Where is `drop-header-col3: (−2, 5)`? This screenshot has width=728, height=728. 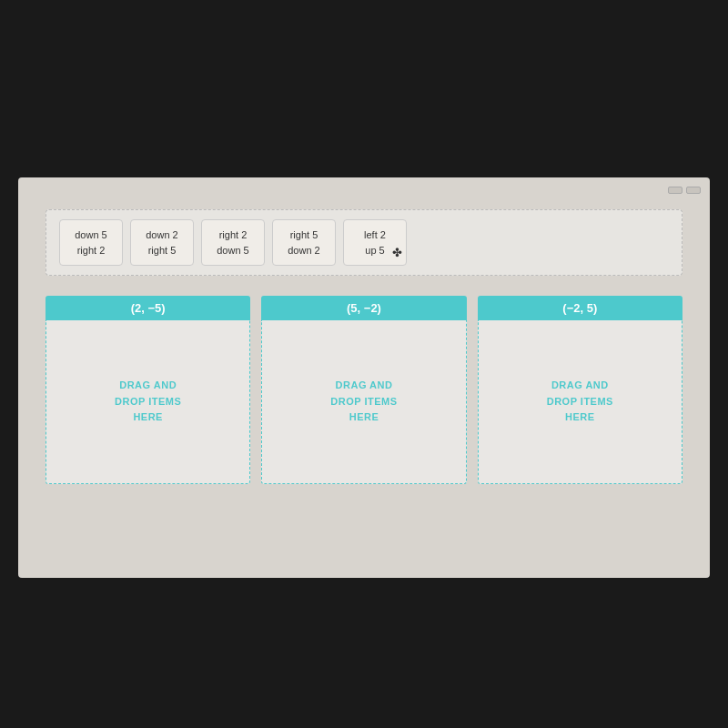
drop-header-col3: (−2, 5) is located at coordinates (581, 308).